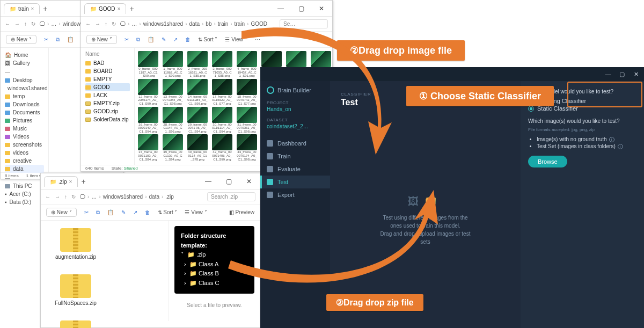 The width and height of the screenshot is (644, 328). I want to click on menu-test: Test, so click(295, 182).